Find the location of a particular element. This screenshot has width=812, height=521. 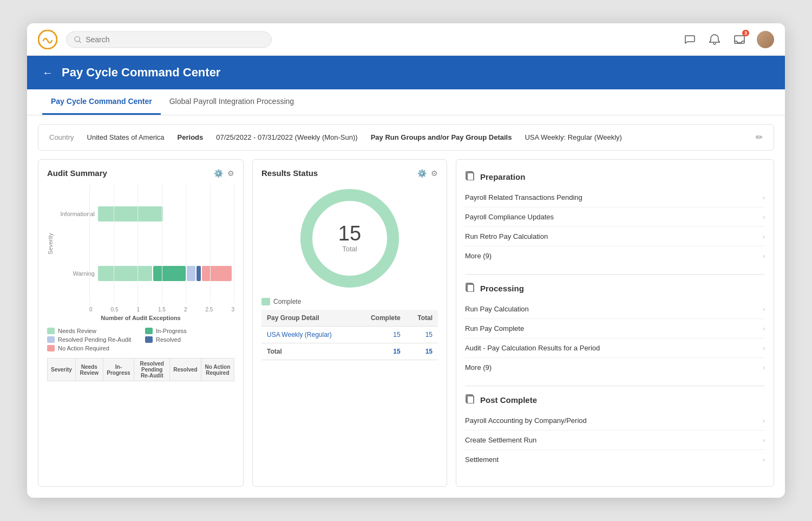

proc-item-3: More (9) › is located at coordinates (615, 367).